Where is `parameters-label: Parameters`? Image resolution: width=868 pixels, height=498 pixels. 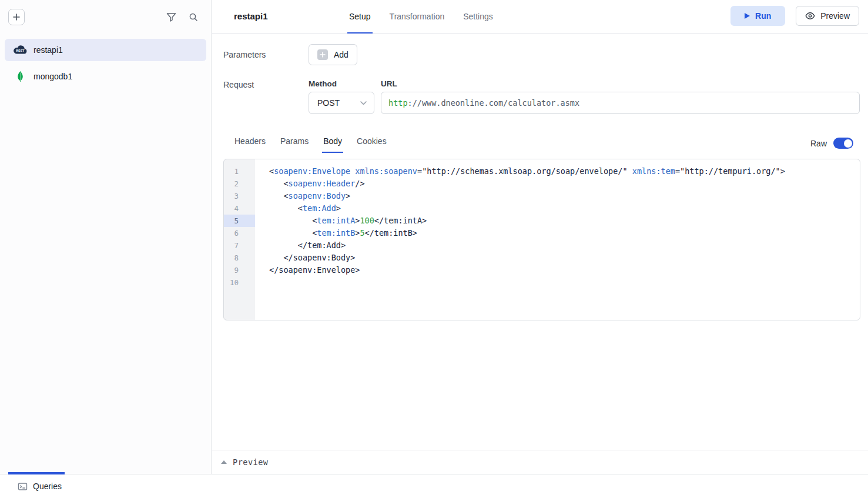
parameters-label: Parameters is located at coordinates (266, 55).